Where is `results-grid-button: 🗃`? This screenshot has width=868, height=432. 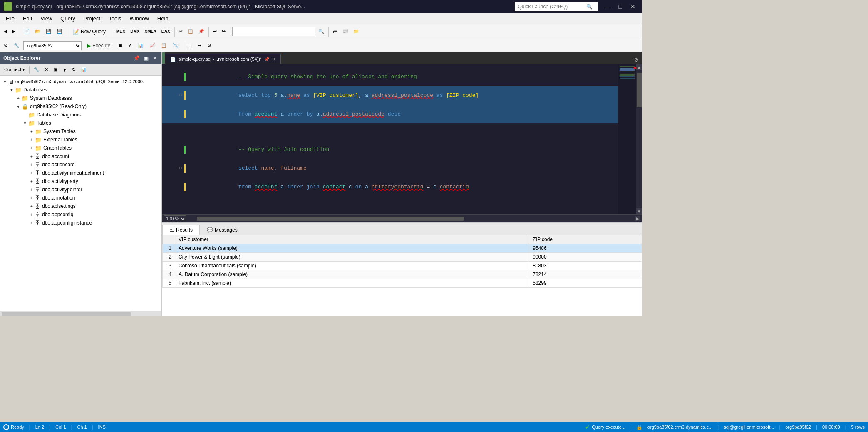 results-grid-button: 🗃 is located at coordinates (335, 32).